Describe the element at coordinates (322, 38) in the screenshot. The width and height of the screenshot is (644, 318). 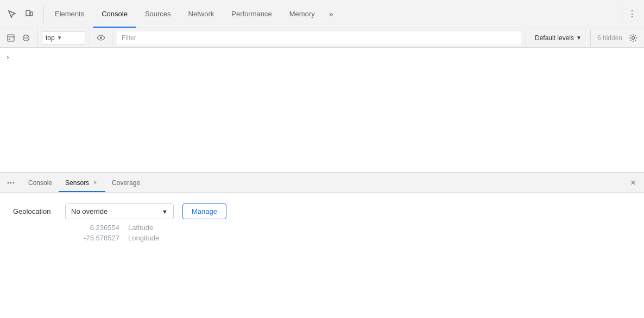
I see `second-toolbar: top ▼ Default levels ▼ 6 hidden` at that location.